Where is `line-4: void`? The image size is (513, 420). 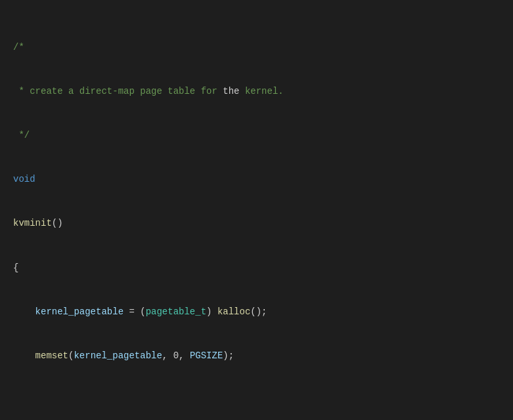
line-4: void is located at coordinates (256, 179).